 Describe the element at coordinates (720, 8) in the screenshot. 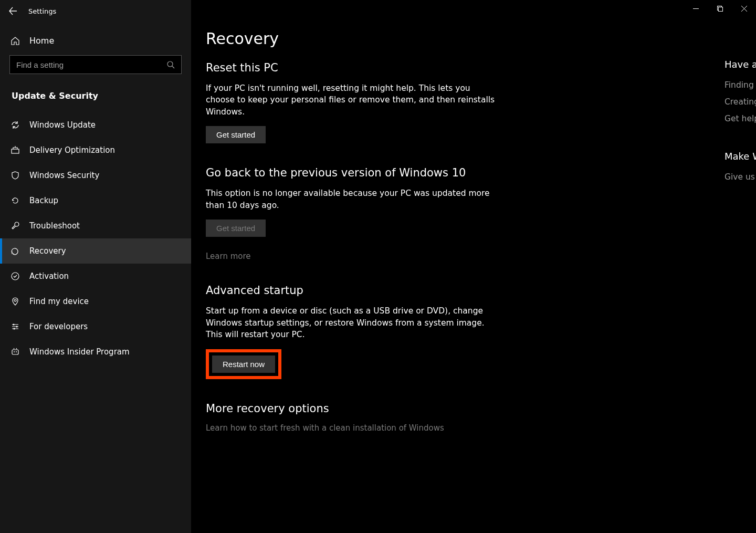

I see `maximize-icon` at that location.